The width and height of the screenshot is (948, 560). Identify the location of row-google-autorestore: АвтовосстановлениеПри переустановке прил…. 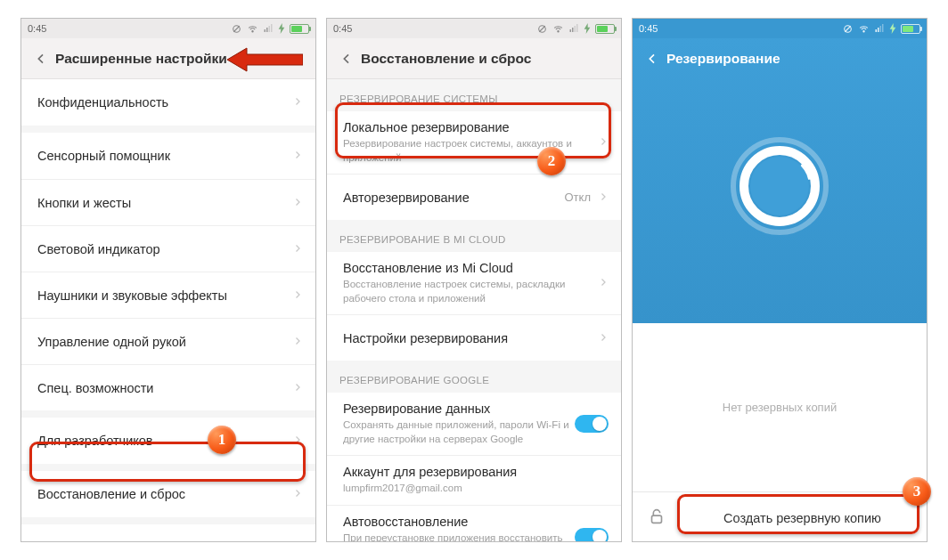
(474, 523).